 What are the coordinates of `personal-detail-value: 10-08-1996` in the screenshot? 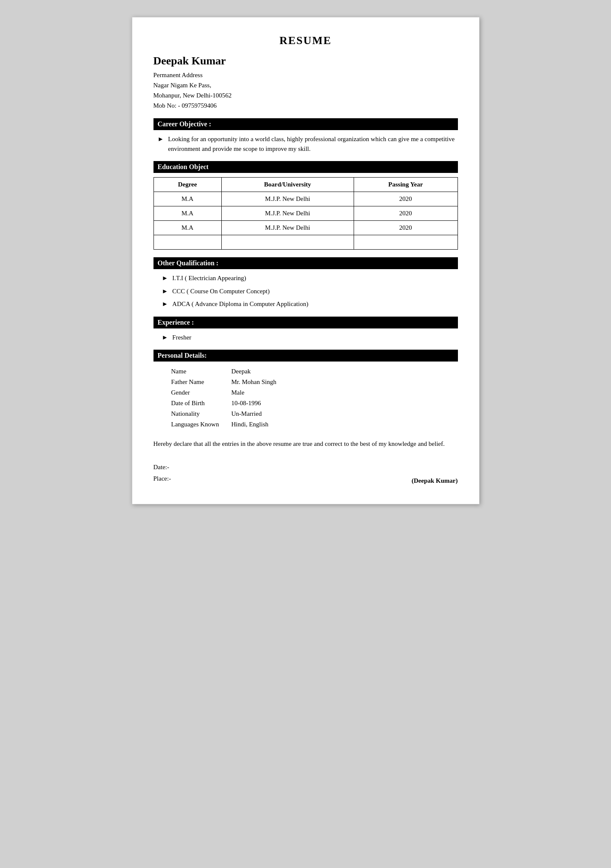 It's located at (344, 403).